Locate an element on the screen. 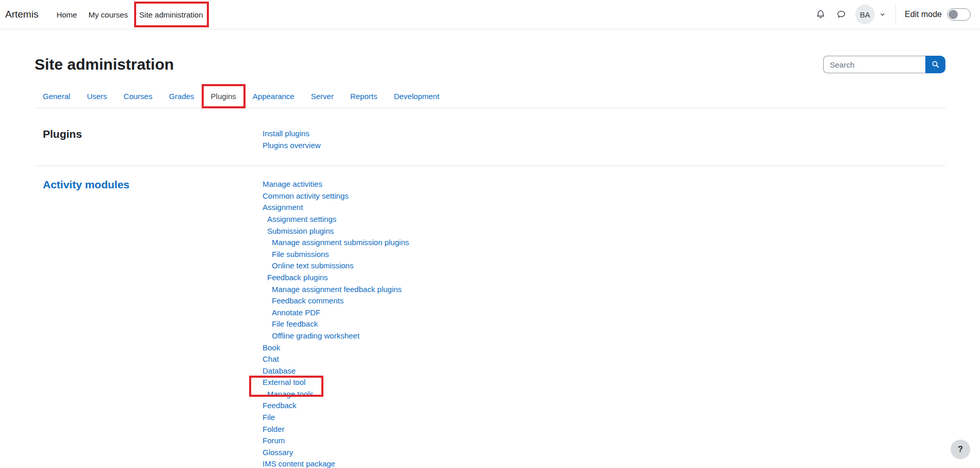 Image resolution: width=980 pixels, height=468 pixels. top-navbar: Artemis Home My courses Site administrat… is located at coordinates (490, 14).